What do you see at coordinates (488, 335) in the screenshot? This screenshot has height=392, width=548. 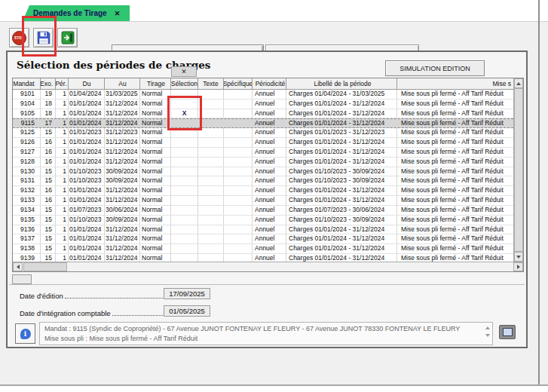 I see `mini-scroll-down-icon` at bounding box center [488, 335].